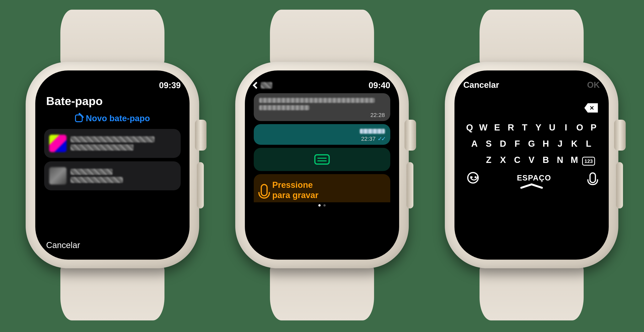 The height and width of the screenshot is (332, 644). Describe the element at coordinates (503, 160) in the screenshot. I see `key-x: X` at that location.